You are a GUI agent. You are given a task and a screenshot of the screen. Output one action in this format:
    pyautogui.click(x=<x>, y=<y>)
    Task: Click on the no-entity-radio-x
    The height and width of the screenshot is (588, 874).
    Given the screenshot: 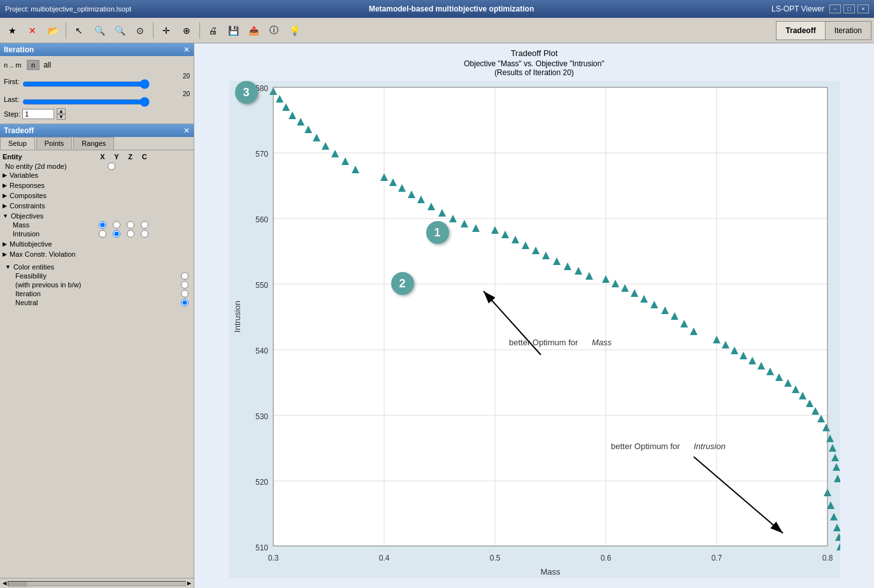 What is the action you would take?
    pyautogui.click(x=111, y=166)
    